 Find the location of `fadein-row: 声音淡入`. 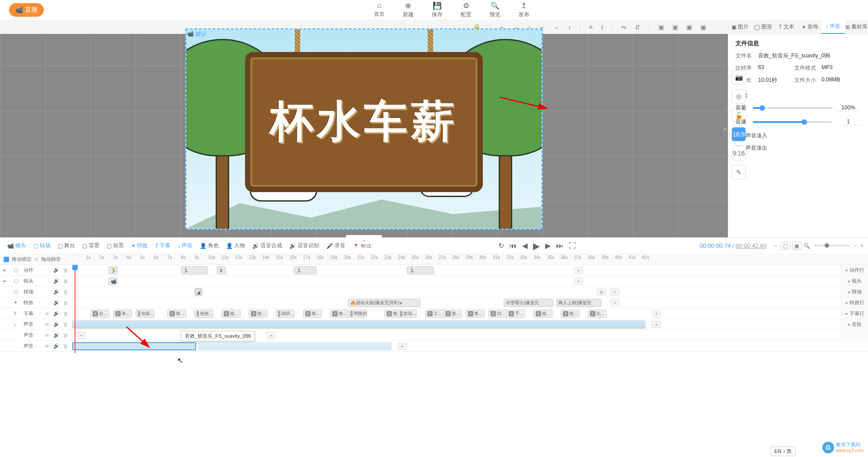

fadein-row: 声音淡入 is located at coordinates (798, 136).